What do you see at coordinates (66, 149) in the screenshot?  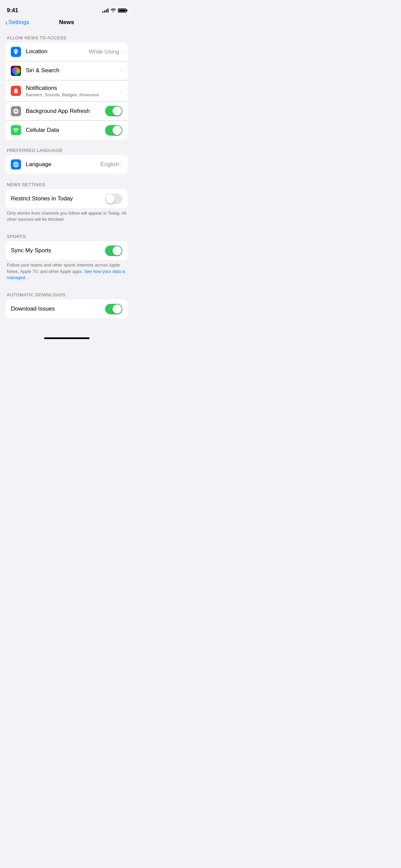 I see `section-header: PREFERRED LANGUAGE` at bounding box center [66, 149].